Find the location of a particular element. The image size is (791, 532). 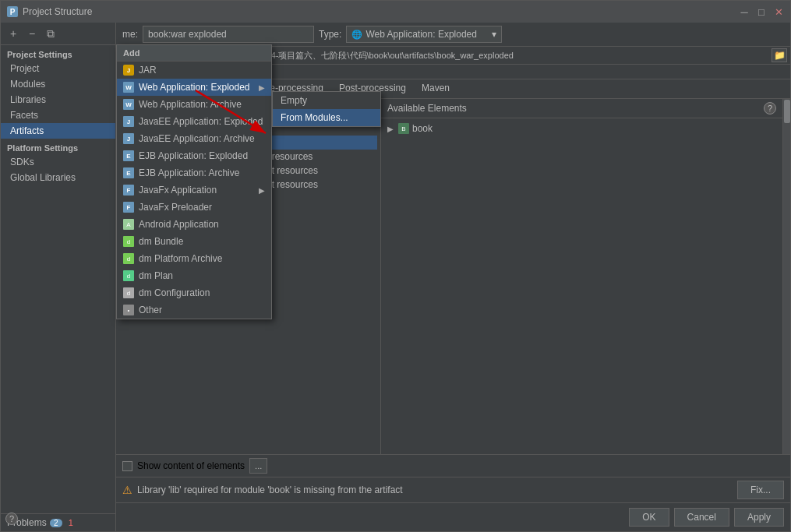

form-row: me: Type: 🌐 Web Application: Exploded ▾ is located at coordinates (454, 34).